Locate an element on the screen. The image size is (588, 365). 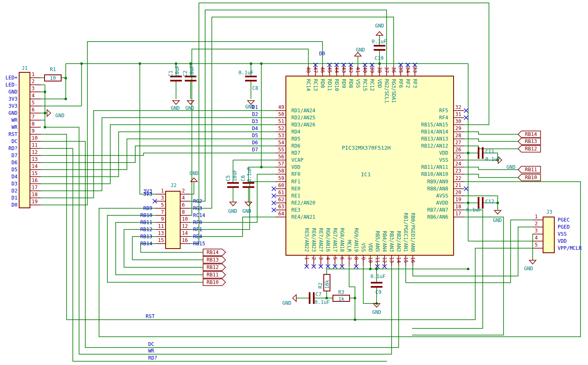
component-label: C9 is located at coordinates (378, 292).